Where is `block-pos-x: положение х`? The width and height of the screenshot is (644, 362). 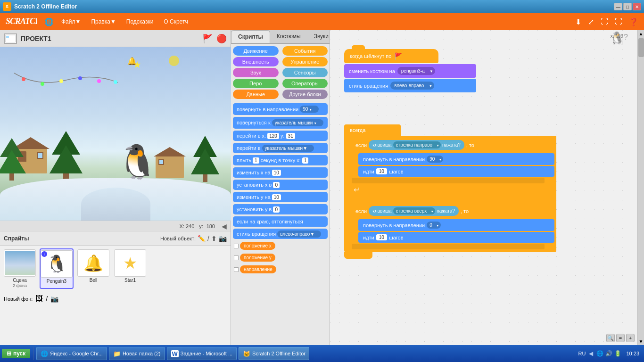 block-pos-x: положение х is located at coordinates (255, 246).